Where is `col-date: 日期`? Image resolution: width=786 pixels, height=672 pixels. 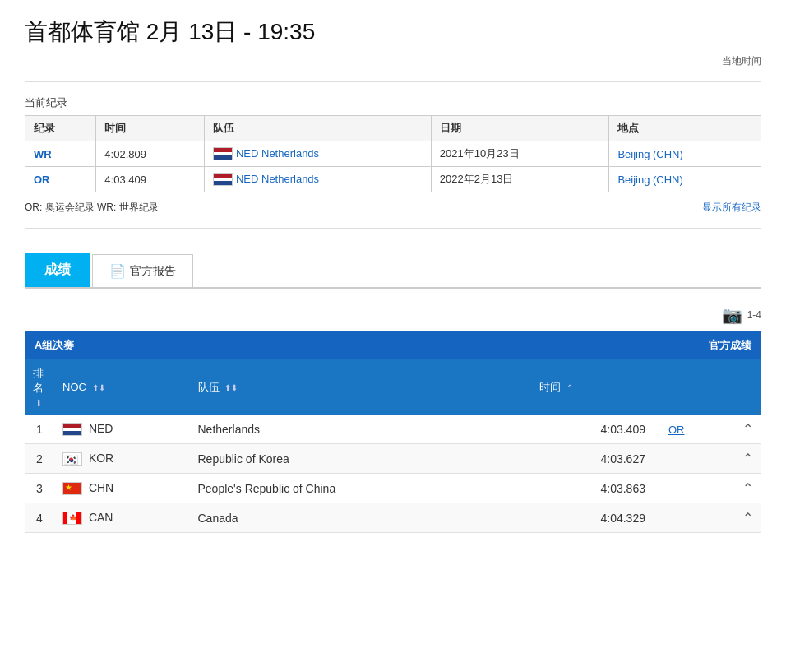 col-date: 日期 is located at coordinates (520, 128).